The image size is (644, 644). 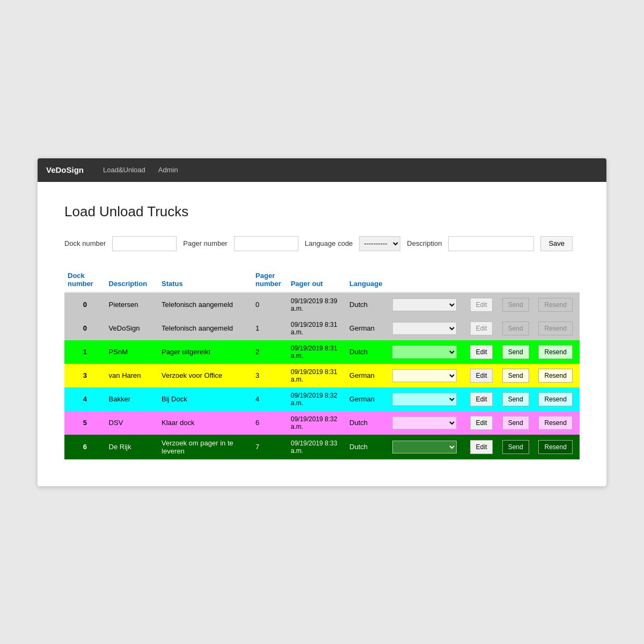 I want to click on edit-button-5: Edit, so click(x=482, y=423).